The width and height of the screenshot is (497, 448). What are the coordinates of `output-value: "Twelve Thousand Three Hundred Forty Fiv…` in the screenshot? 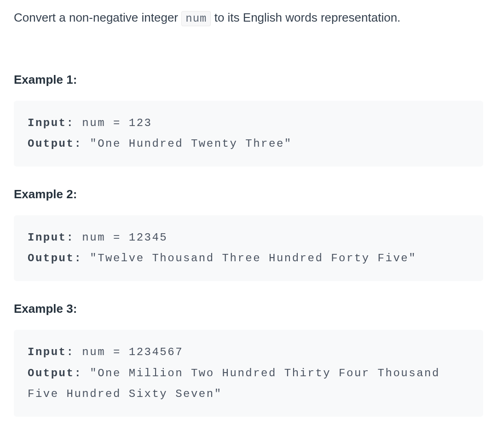 It's located at (249, 258).